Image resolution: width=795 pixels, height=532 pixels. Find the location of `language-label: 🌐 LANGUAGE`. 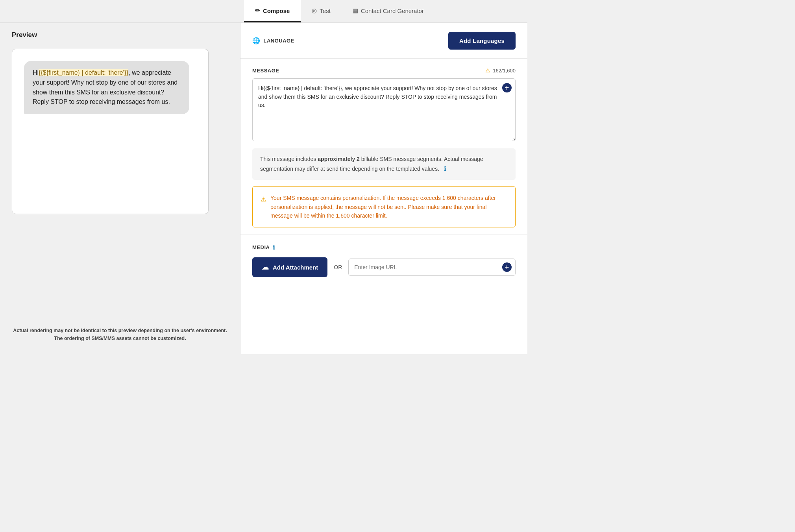

language-label: 🌐 LANGUAGE is located at coordinates (273, 41).